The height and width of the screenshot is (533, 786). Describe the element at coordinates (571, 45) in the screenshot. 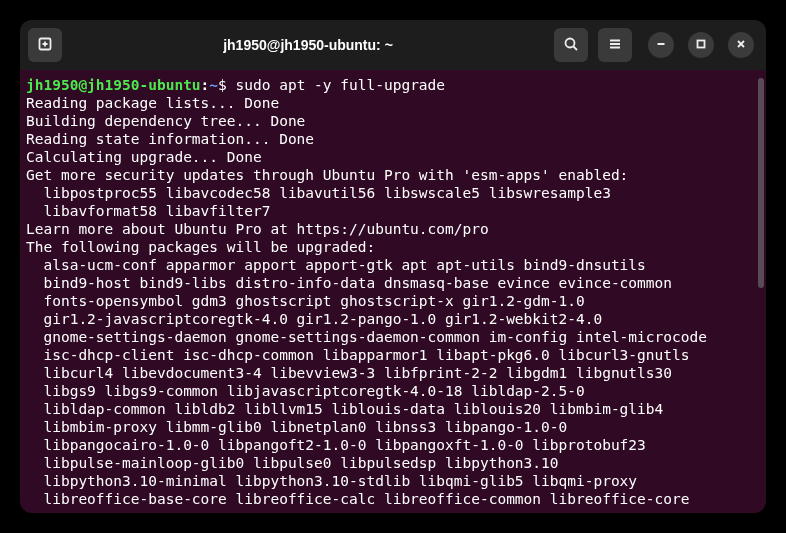

I see `search-button` at that location.